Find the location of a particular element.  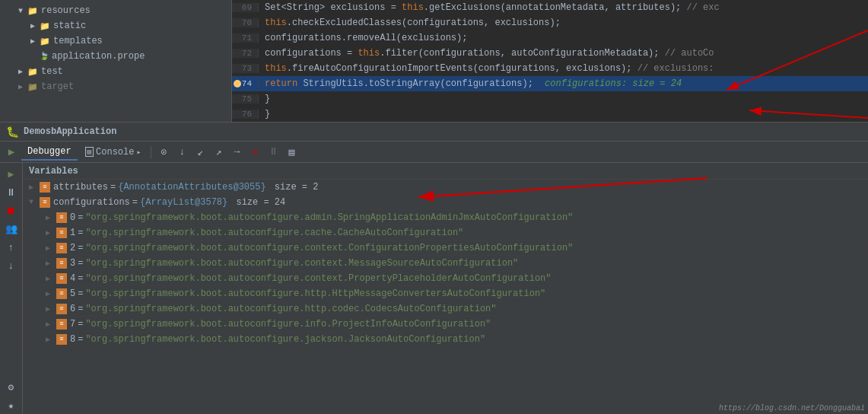

variables-header: Variables is located at coordinates (446, 171).